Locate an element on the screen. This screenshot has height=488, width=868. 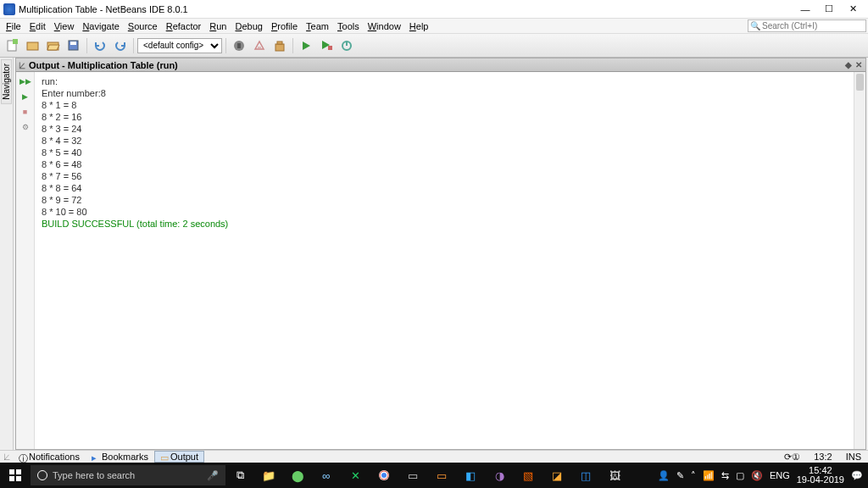
menu-debug: Debug is located at coordinates (248, 26).